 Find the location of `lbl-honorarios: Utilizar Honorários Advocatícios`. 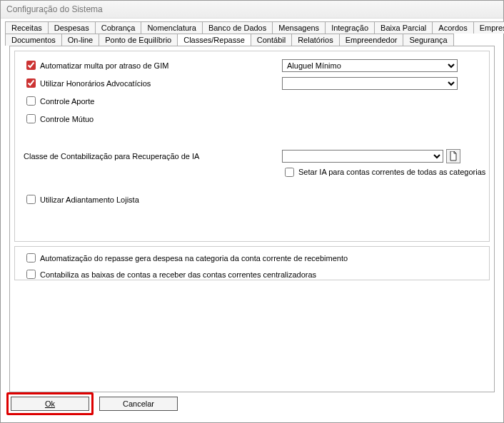

lbl-honorarios: Utilizar Honorários Advocatícios is located at coordinates (96, 83).